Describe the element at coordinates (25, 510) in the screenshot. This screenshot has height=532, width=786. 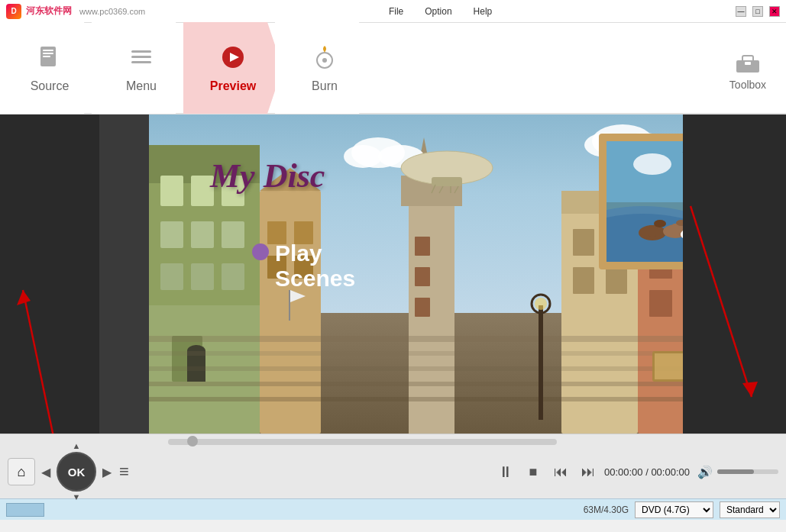
I see `progress-indicator` at that location.